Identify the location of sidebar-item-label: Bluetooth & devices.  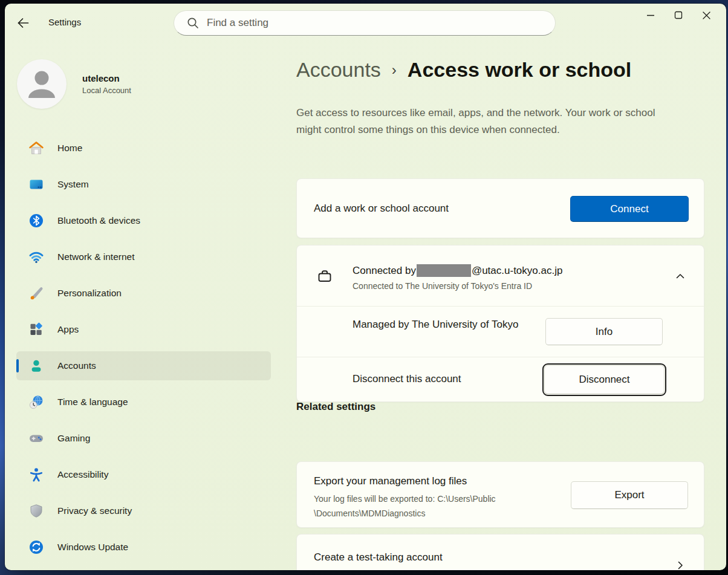
(99, 221).